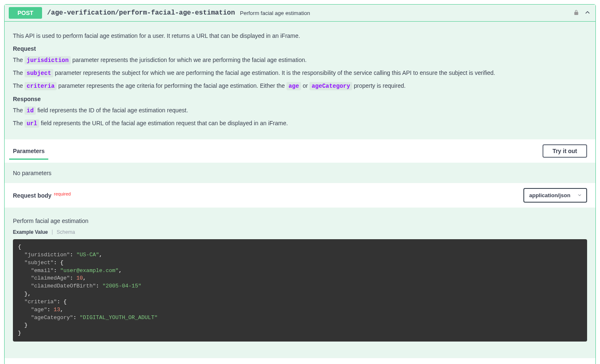 The width and height of the screenshot is (600, 364). What do you see at coordinates (29, 151) in the screenshot?
I see `parameters-title: Parameters` at bounding box center [29, 151].